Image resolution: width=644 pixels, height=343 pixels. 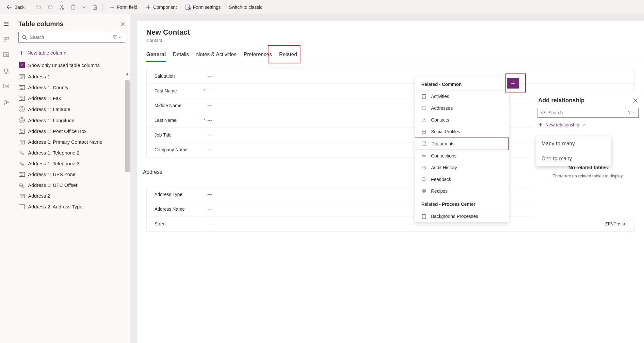 I want to click on search-icon, so click(x=24, y=37).